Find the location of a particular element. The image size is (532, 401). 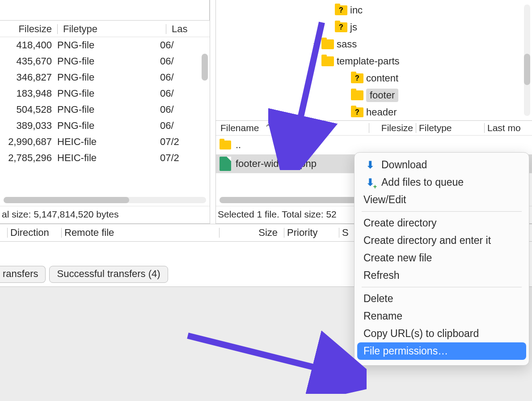

ctx-create-file: Create new file is located at coordinates (442, 258).